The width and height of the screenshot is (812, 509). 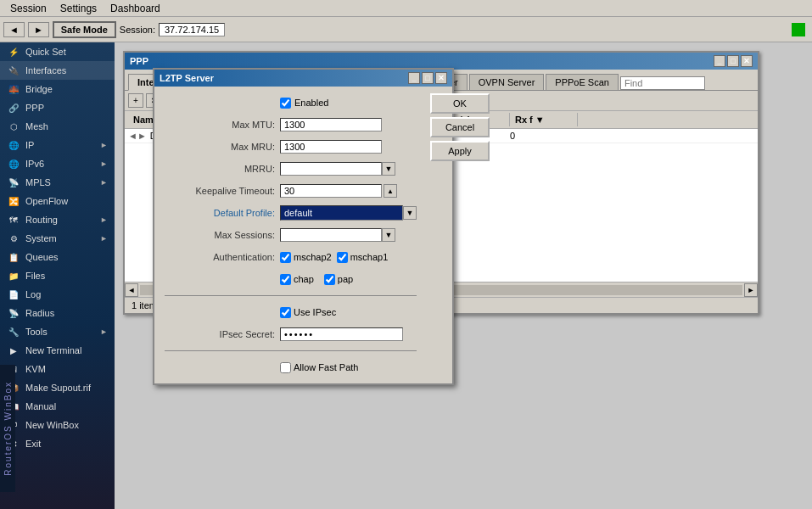 I want to click on use-ipsec-checkbox, so click(x=285, y=312).